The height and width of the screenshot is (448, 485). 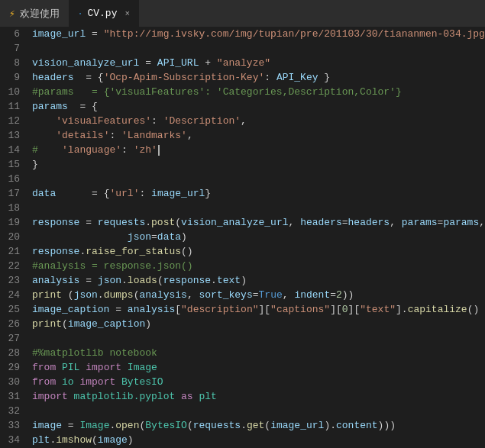 I want to click on token: 'url', so click(x=124, y=194).